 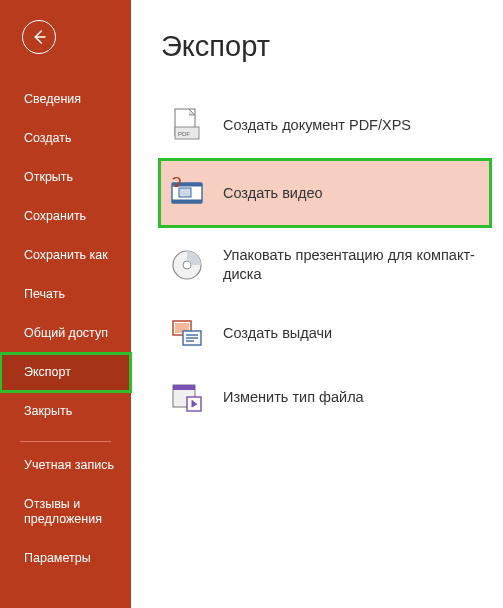 What do you see at coordinates (48, 372) in the screenshot?
I see `nav-label: Экспорт` at bounding box center [48, 372].